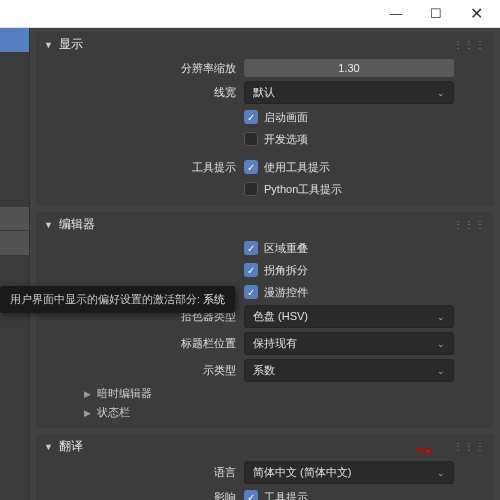  What do you see at coordinates (349, 344) in the screenshot?
I see `header-pos-dropdown: 保持现有⌄` at bounding box center [349, 344].